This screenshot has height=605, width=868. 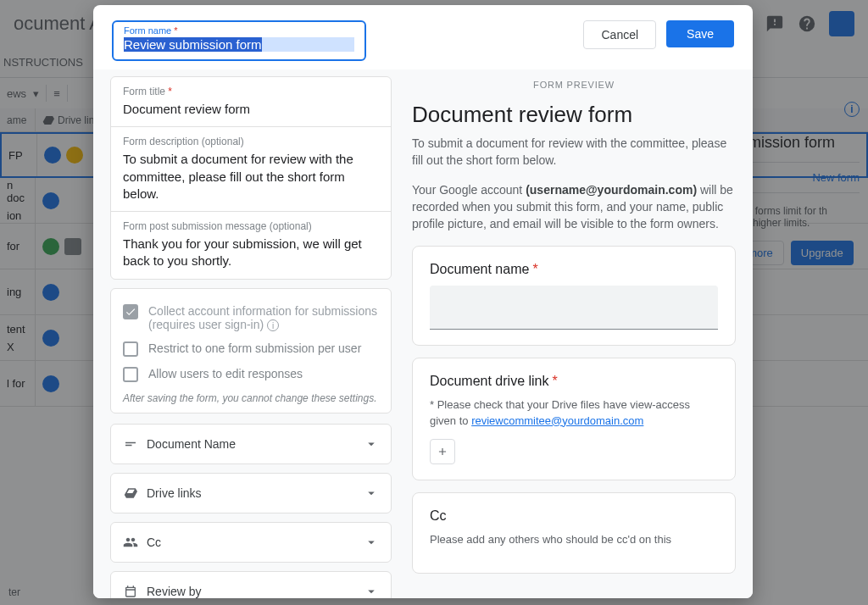 What do you see at coordinates (131, 493) in the screenshot?
I see `drive-icon` at bounding box center [131, 493].